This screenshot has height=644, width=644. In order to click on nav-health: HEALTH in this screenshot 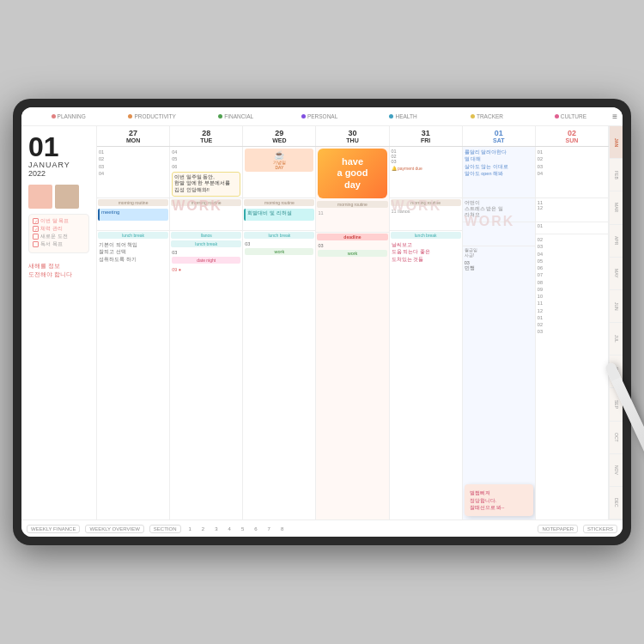, I will do `click(404, 117)`.